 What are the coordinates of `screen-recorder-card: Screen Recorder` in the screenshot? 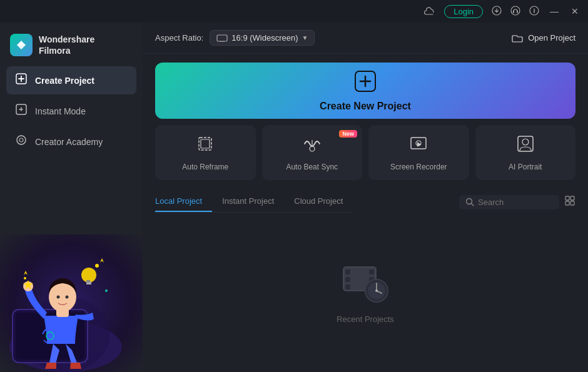 It's located at (419, 153).